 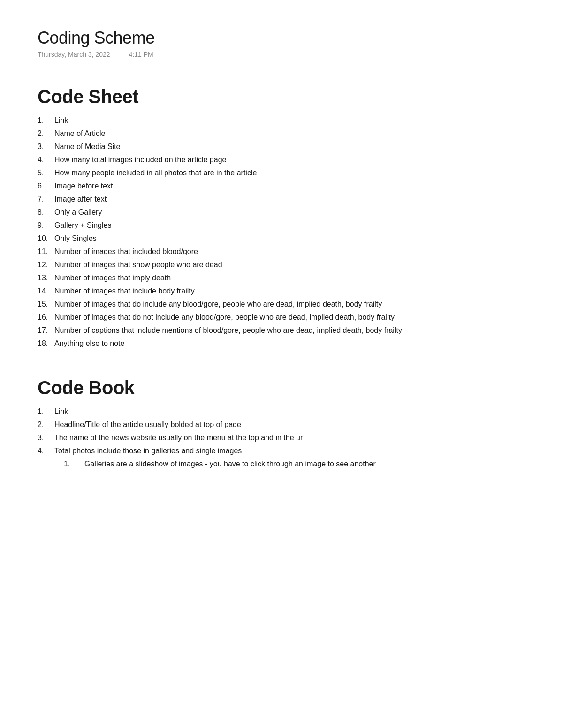 What do you see at coordinates (282, 54) in the screenshot?
I see `document-meta: Thursday, March 3, 2022 4:11 PM` at bounding box center [282, 54].